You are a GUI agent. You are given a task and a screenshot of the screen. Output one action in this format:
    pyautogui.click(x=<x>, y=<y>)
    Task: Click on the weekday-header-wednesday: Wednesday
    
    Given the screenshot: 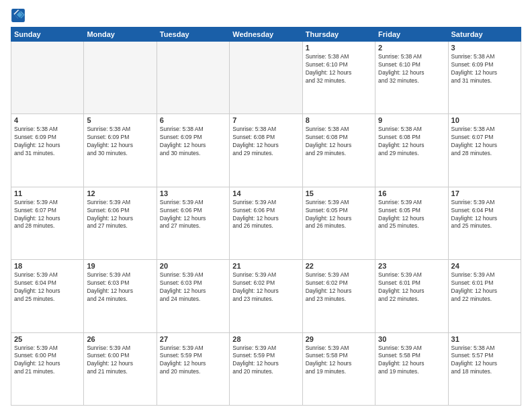 What is the action you would take?
    pyautogui.click(x=266, y=35)
    